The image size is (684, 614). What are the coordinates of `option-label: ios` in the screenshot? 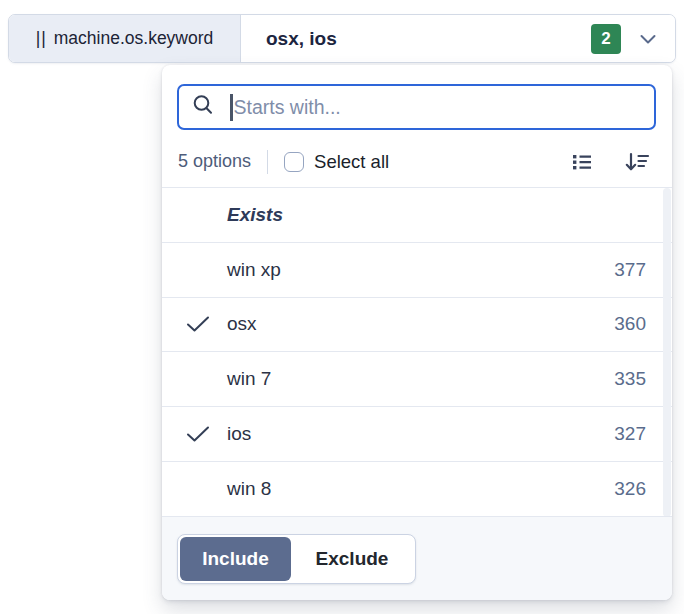 It's located at (420, 434).